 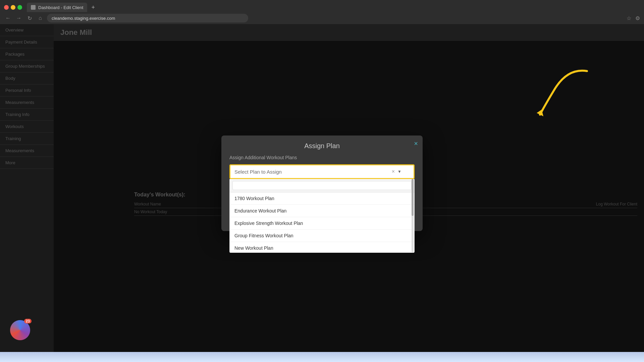 I want to click on back-button: ←, so click(x=8, y=18).